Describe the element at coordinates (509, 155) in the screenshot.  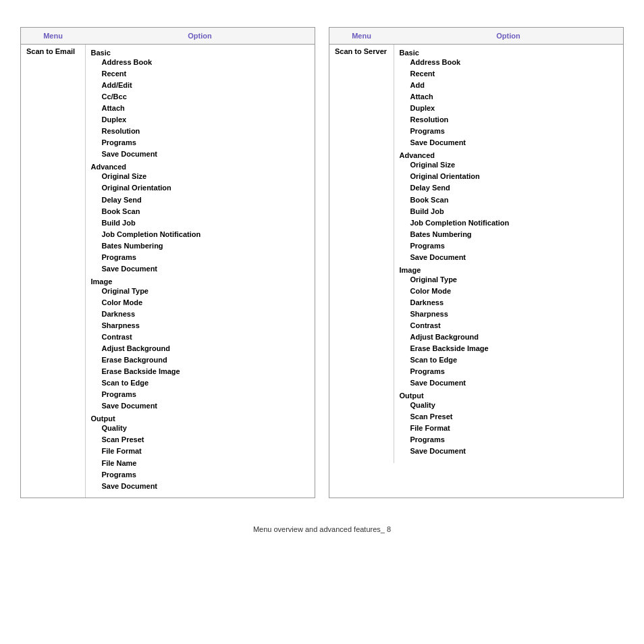
I see `category-advanced-2: Advanced` at that location.